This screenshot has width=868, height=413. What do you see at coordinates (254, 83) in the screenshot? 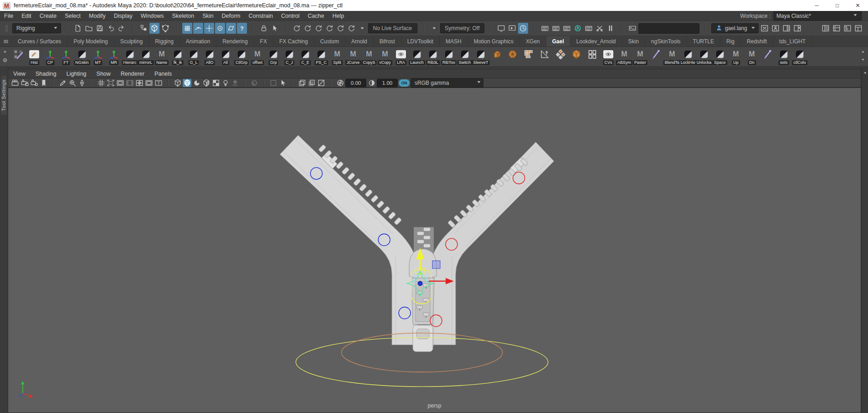
I see `ssao-icon` at bounding box center [254, 83].